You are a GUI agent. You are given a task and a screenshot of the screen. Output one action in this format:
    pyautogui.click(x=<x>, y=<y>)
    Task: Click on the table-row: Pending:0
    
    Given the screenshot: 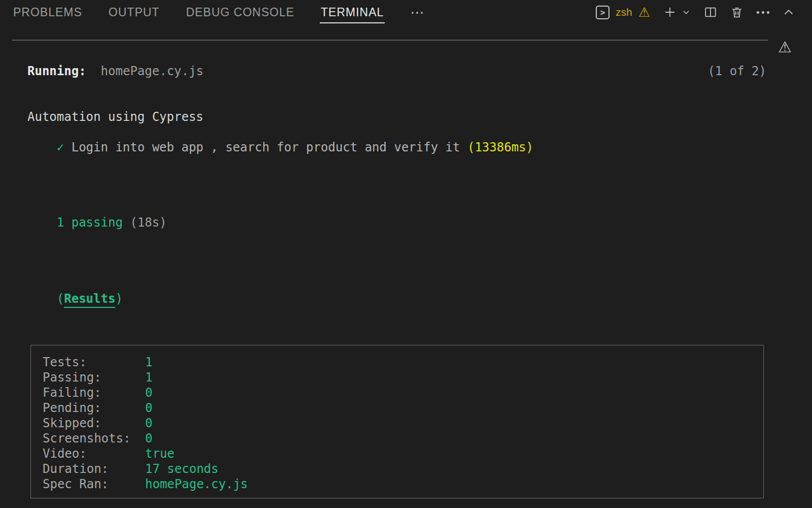 What is the action you would take?
    pyautogui.click(x=398, y=408)
    